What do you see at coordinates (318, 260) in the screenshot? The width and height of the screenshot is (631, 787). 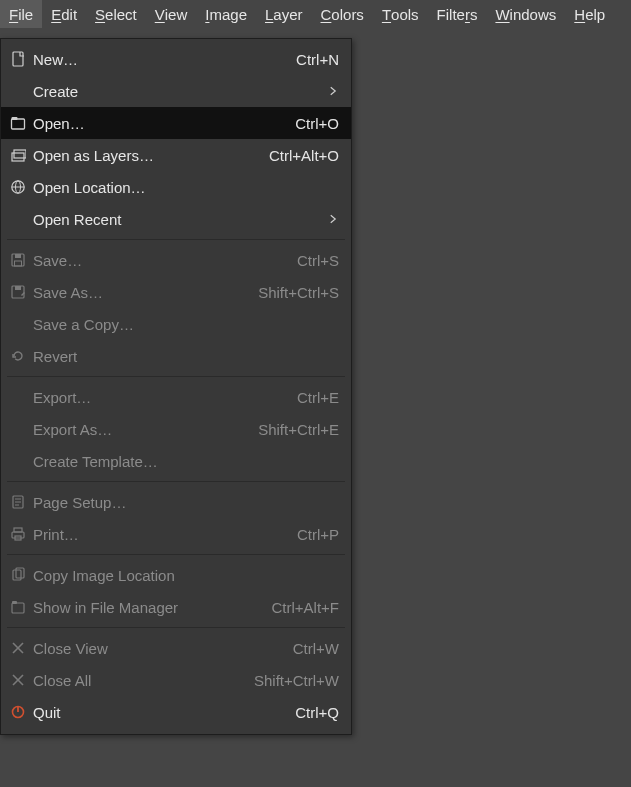 I see `menu-item-shortcut: Ctrl+S` at bounding box center [318, 260].